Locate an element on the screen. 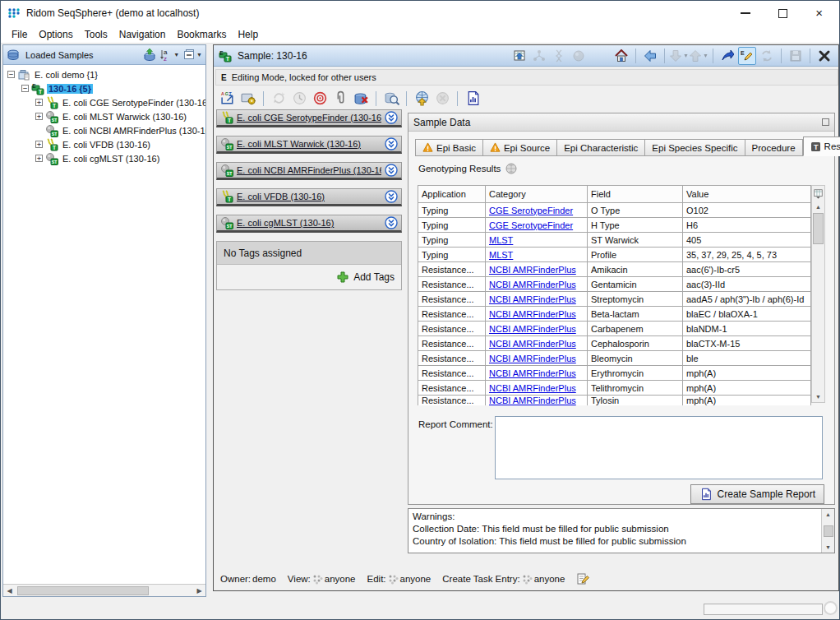 This screenshot has width=840, height=620. table-vertical-scrollbar: ▲ ▼ is located at coordinates (819, 294).